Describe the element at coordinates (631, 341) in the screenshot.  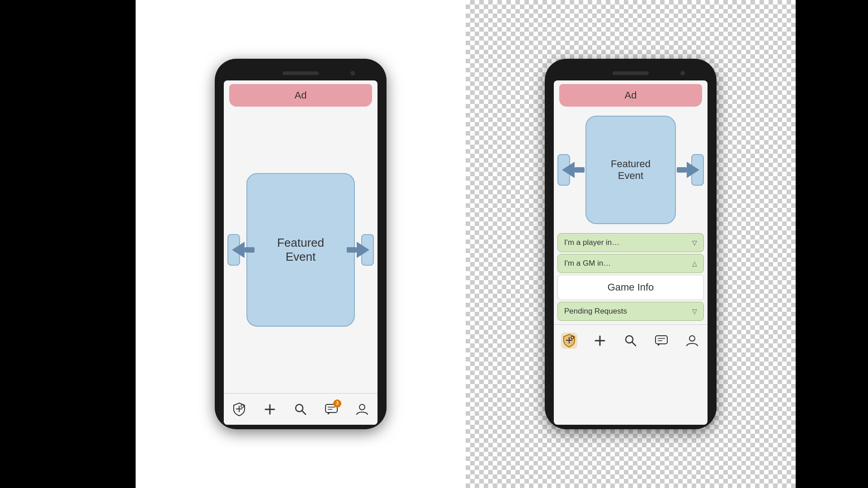
I see `right-nav-search` at that location.